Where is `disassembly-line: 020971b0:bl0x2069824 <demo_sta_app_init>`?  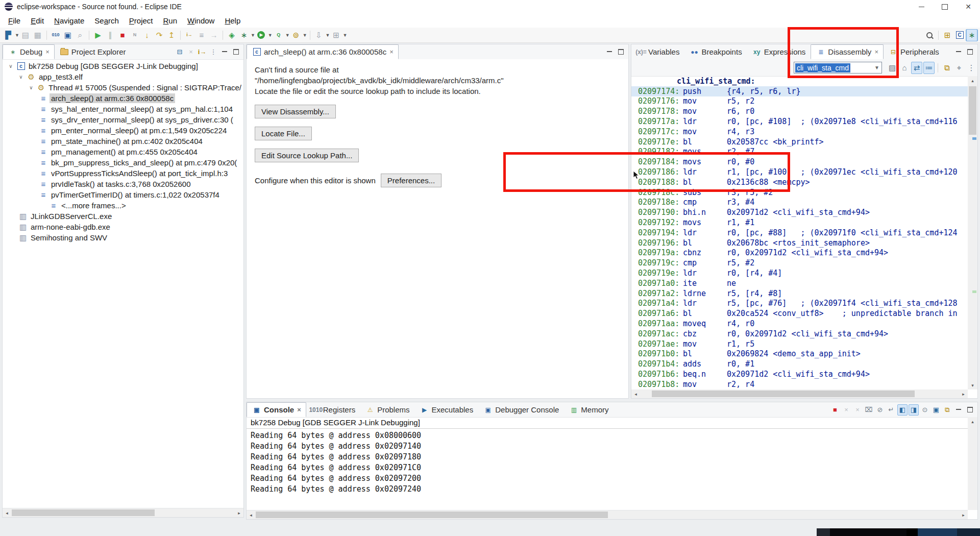 disassembly-line: 020971b0:bl0x2069824 <demo_sta_app_init> is located at coordinates (799, 354).